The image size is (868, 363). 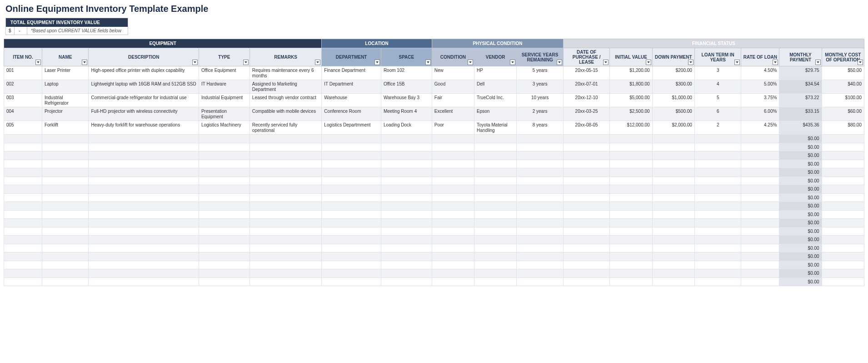 What do you see at coordinates (586, 128) in the screenshot?
I see `cell-dop: 20xx-08-05` at bounding box center [586, 128].